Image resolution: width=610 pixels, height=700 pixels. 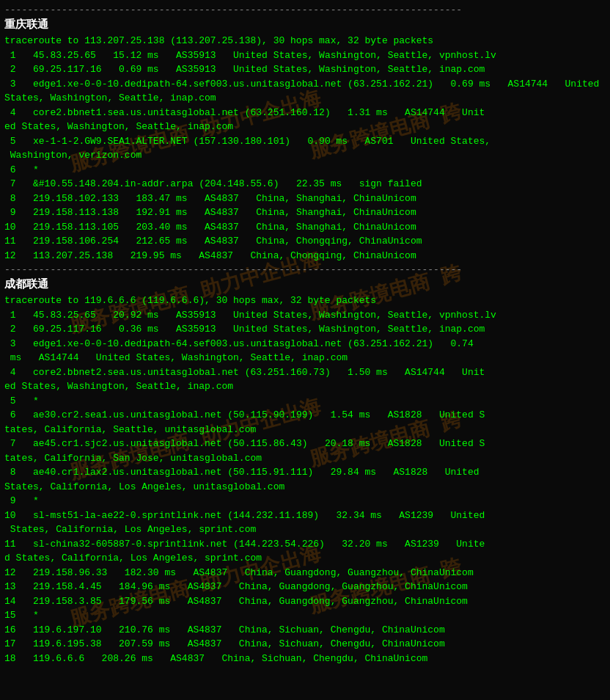 I want to click on section2-line-11: 11 sl-china32-605887-0.sprintlink.net (1…, so click(x=305, y=552).